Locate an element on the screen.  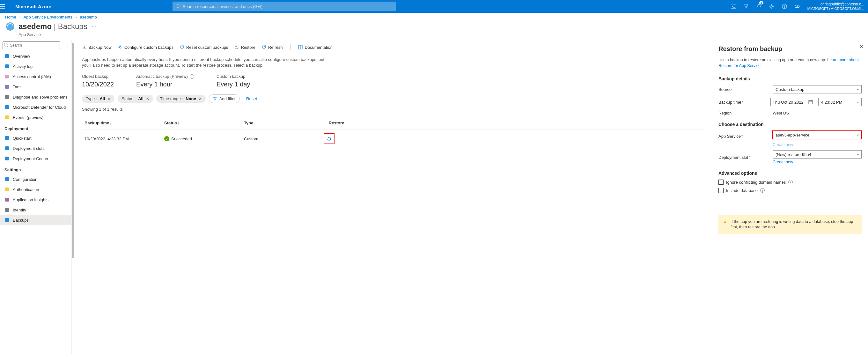
table-row: 10/20/2022, 4:23:32 PM✓SucceededCustom is located at coordinates (393, 139).